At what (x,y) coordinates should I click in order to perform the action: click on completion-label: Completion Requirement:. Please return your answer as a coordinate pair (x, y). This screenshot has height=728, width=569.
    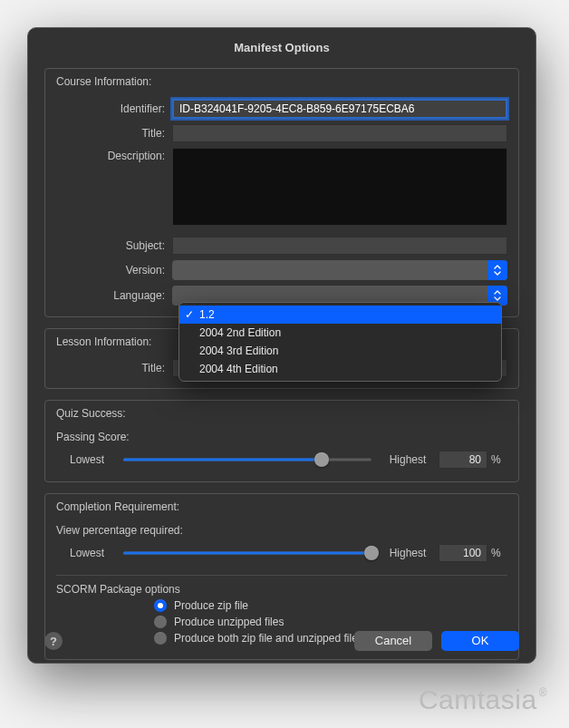
    Looking at the image, I should click on (118, 507).